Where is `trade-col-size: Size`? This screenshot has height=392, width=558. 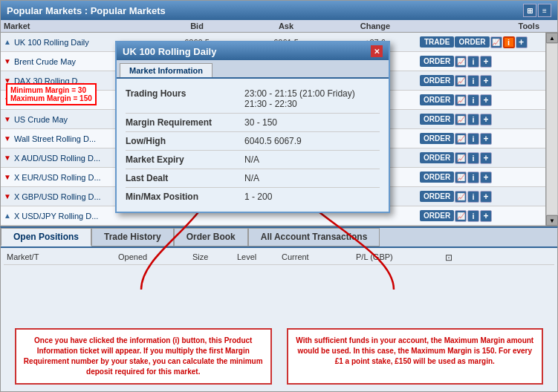
trade-col-size: Size is located at coordinates (215, 258).